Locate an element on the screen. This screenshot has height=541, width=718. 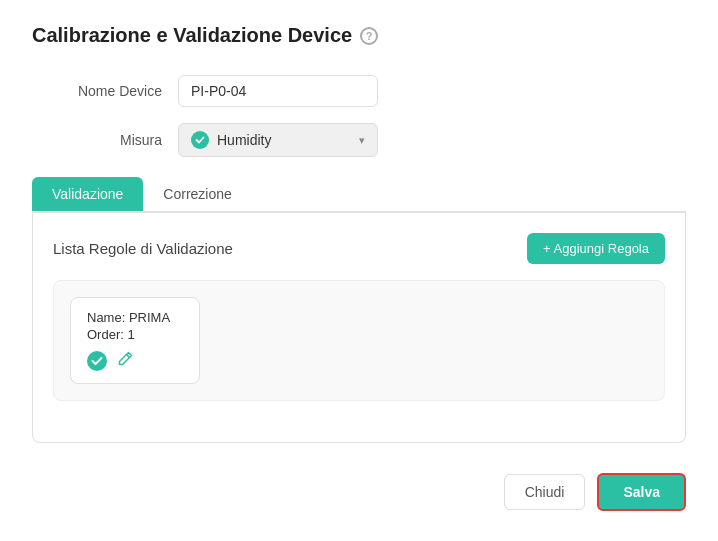
close-button: Chiudi is located at coordinates (545, 492).